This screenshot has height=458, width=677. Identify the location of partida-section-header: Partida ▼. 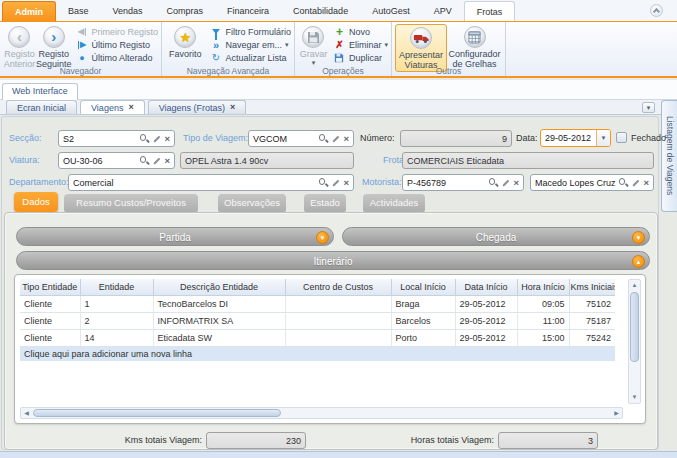
(175, 236).